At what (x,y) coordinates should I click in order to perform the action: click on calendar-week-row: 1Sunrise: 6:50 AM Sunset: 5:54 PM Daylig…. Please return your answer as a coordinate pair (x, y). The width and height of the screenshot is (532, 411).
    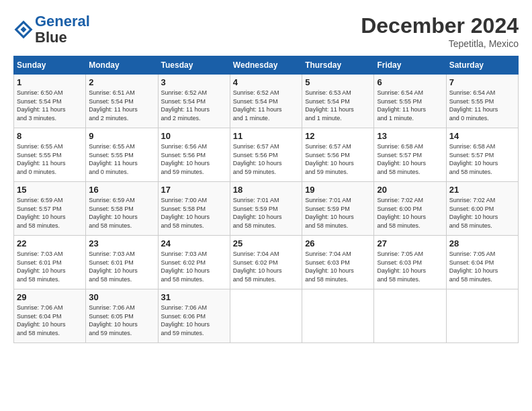
    Looking at the image, I should click on (266, 101).